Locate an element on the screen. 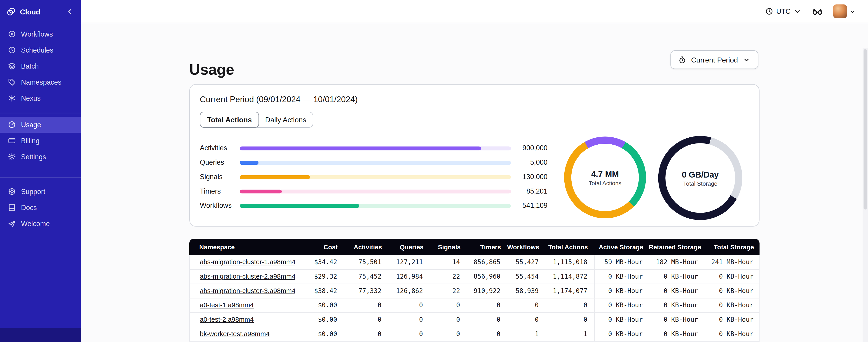 Image resolution: width=868 pixels, height=342 pixels. table-cell: $34.42 is located at coordinates (319, 263).